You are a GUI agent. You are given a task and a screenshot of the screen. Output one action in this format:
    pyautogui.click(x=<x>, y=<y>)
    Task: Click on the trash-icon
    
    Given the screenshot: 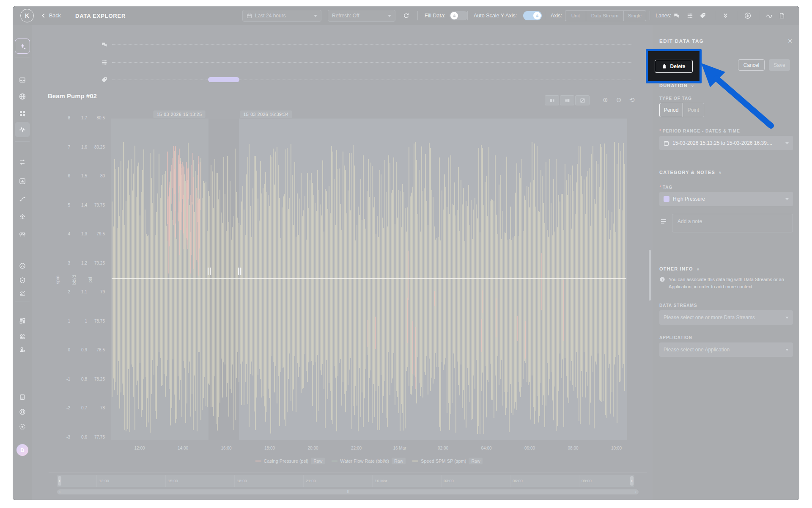 What is the action you would take?
    pyautogui.click(x=664, y=66)
    